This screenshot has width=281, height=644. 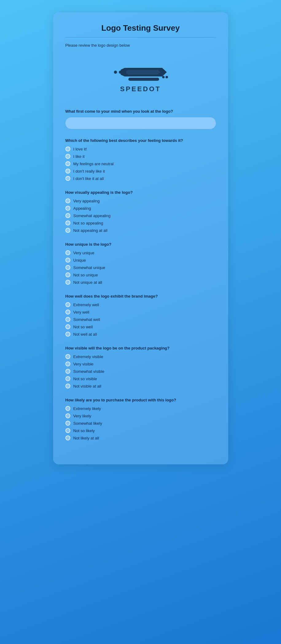 I want to click on question-label-q2: Which of the following best describes yo…, so click(x=141, y=141).